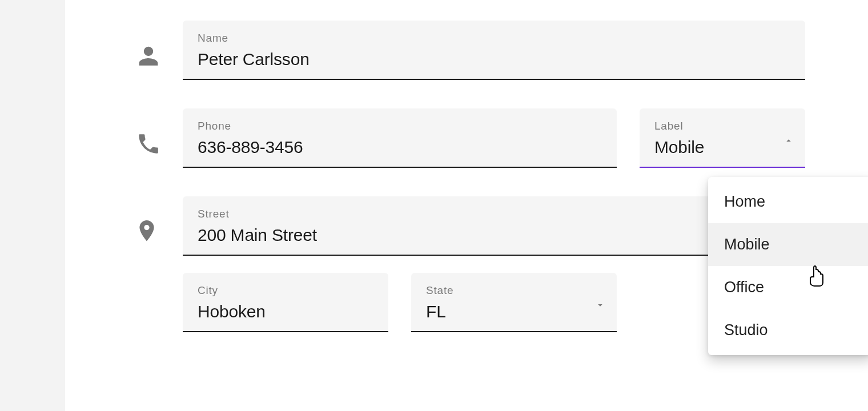  Describe the element at coordinates (160, 44) in the screenshot. I see `person-icon` at that location.